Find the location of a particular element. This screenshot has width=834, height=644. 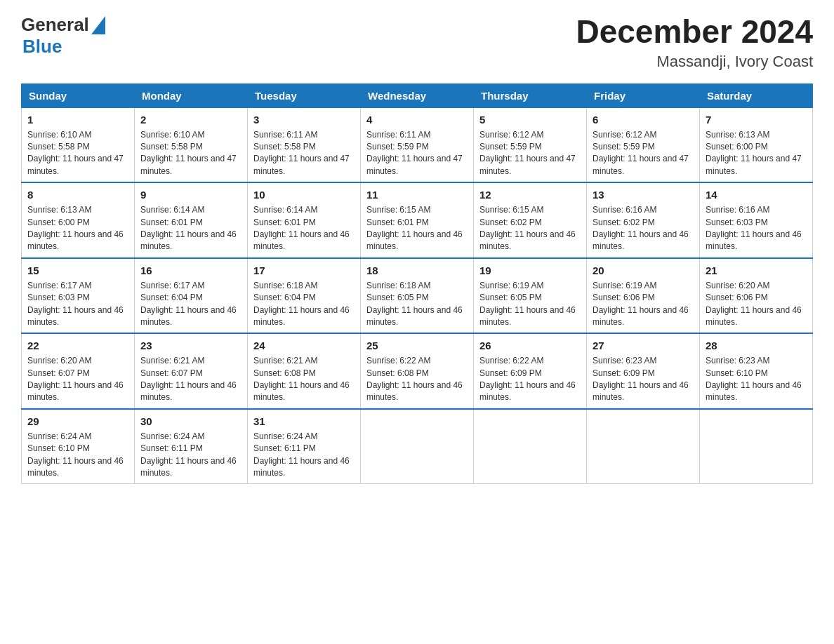

day-info: Sunrise: 6:22 AMSunset: 6:08 PMDaylight:… is located at coordinates (417, 380).